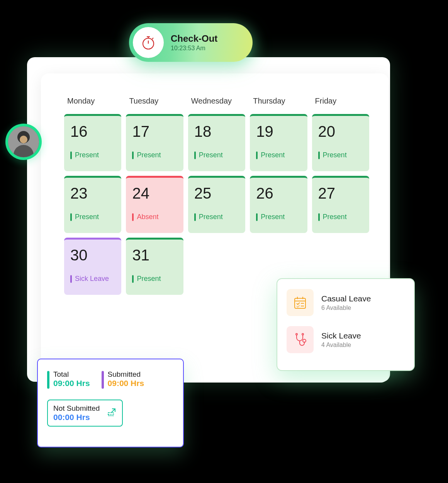  I want to click on submitted-value: 09:00 Hrs, so click(126, 383).